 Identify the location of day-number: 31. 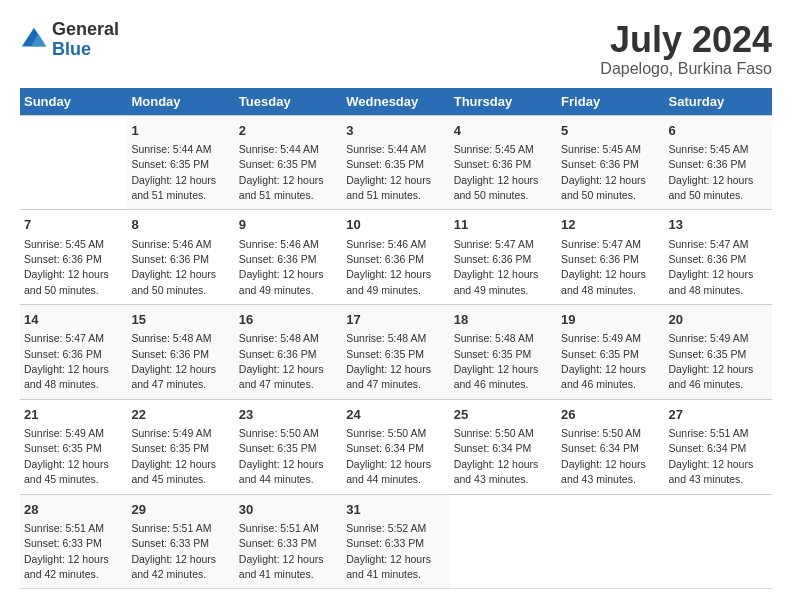
(396, 510).